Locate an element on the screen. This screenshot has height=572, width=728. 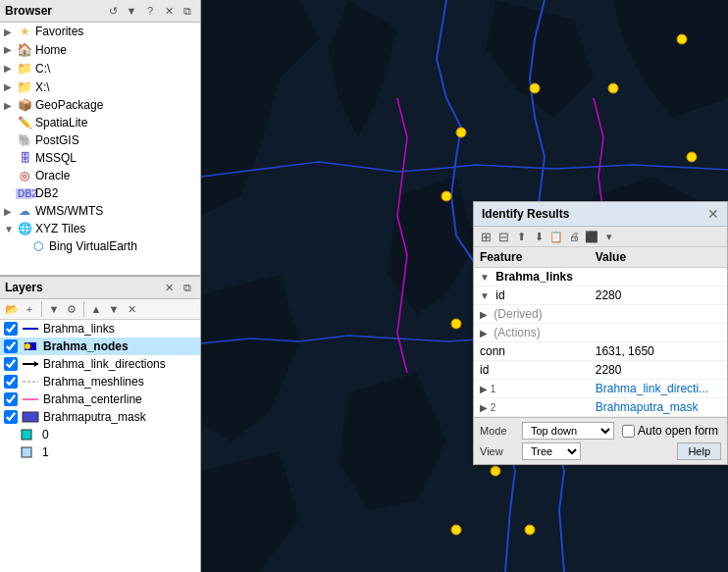
help-button: Help is located at coordinates (699, 451).